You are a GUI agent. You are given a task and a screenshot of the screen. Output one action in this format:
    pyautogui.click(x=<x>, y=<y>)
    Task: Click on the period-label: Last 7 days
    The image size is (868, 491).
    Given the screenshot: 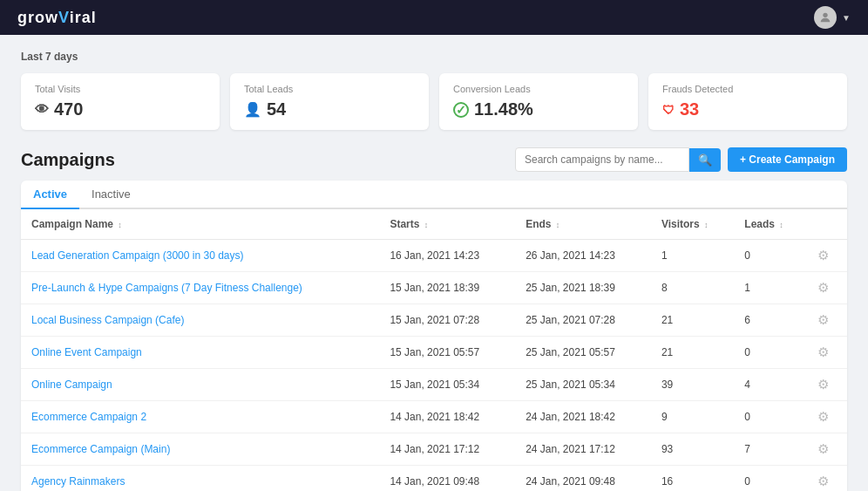 What is the action you would take?
    pyautogui.click(x=434, y=57)
    